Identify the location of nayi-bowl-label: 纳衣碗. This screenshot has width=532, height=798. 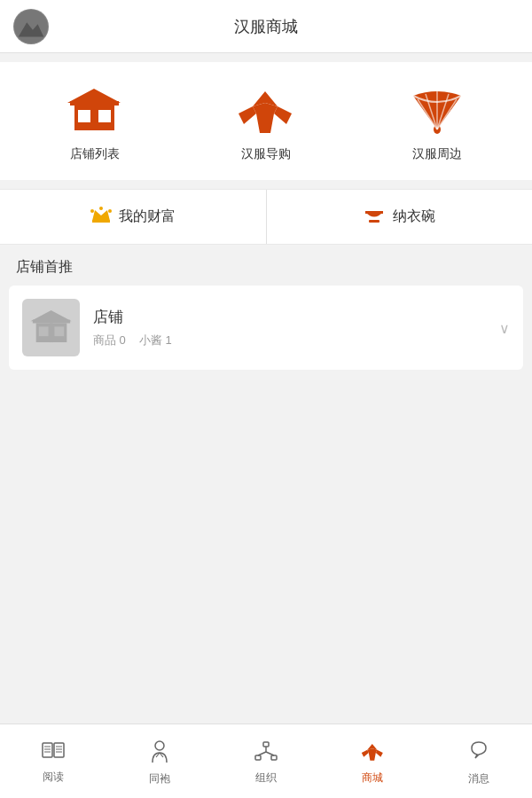
(414, 216).